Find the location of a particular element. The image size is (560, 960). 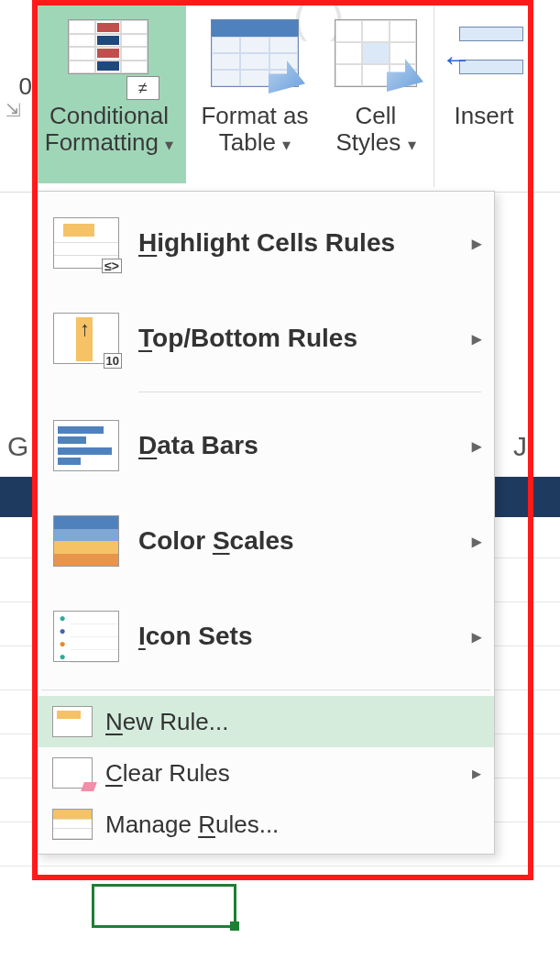

menu-label: Manage Rules... is located at coordinates (192, 825).